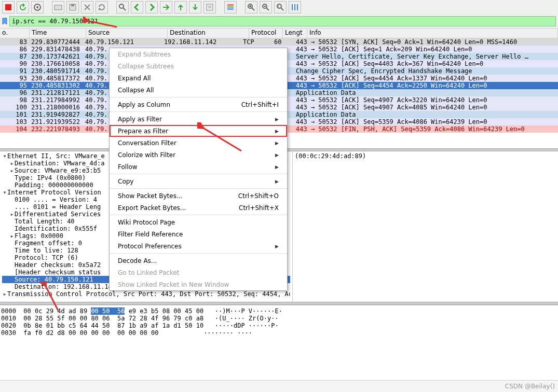 The height and width of the screenshot is (392, 558). I want to click on filter-bar, so click(279, 21).